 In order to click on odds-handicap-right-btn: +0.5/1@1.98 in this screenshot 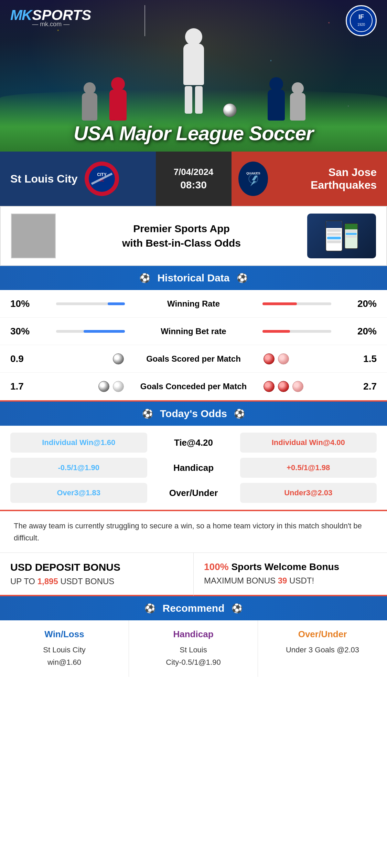, I will do `click(309, 468)`.